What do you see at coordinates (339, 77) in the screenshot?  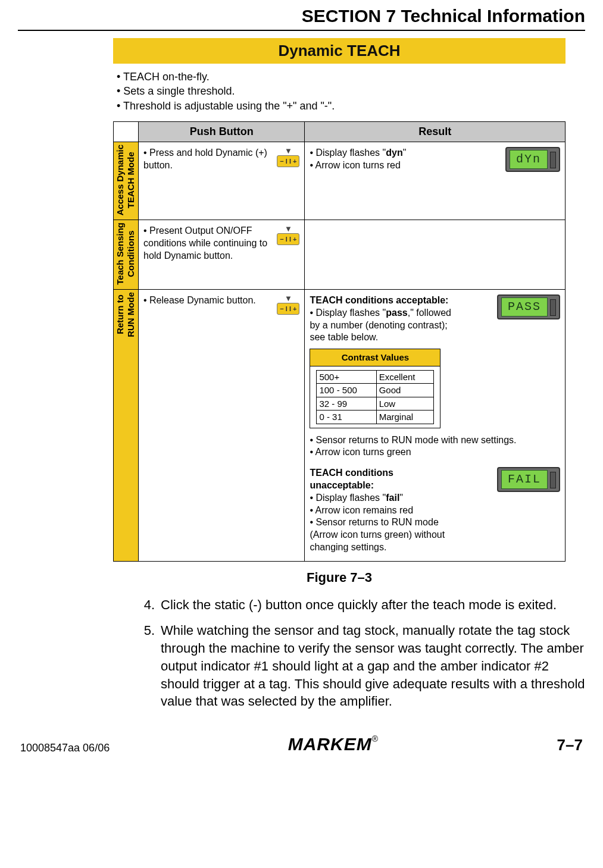 I see `intro-line: TEACH on-the-fly.` at bounding box center [339, 77].